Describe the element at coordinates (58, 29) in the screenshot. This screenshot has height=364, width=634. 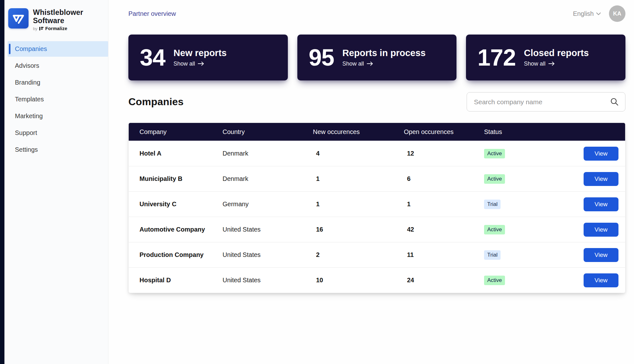
I see `brand-byline: by Formalize` at that location.